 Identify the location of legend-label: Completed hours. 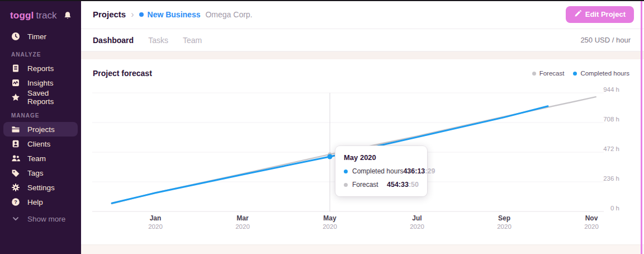
(605, 73).